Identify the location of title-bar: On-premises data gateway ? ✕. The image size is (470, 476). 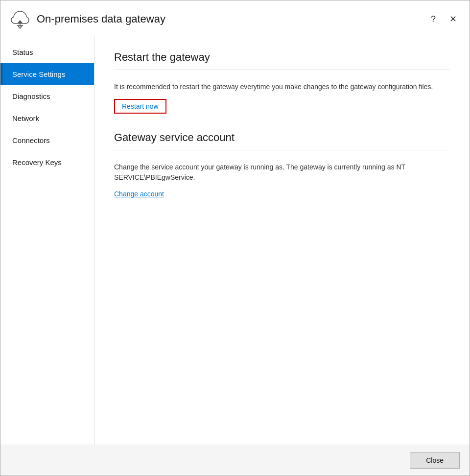
(235, 19).